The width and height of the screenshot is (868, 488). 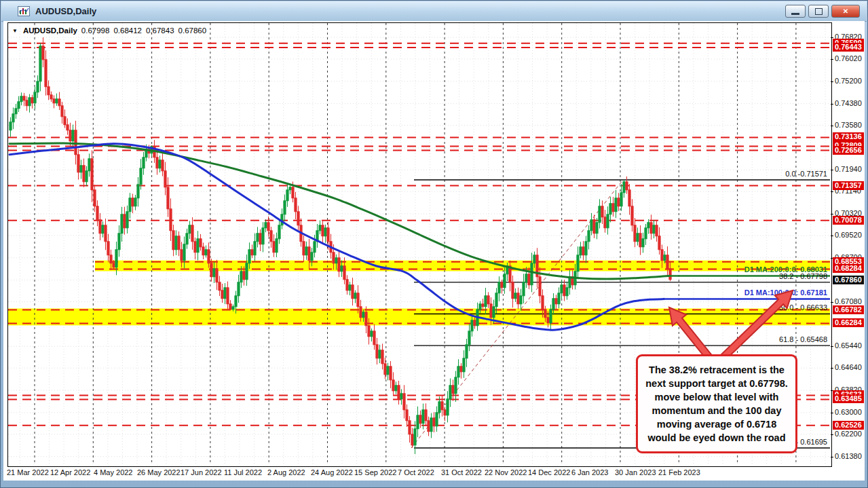 I want to click on annotation-text: The 38.2% retracement is the next suppor…, so click(x=717, y=404).